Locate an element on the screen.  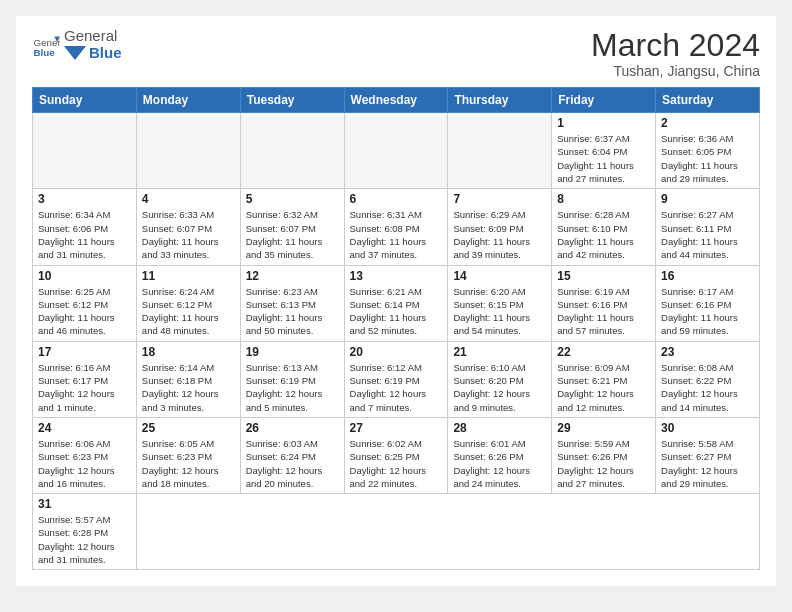
day-cell: 28 Sunrise: 6:01 AMSunset: 6:26 PMDaylig… is located at coordinates (500, 455).